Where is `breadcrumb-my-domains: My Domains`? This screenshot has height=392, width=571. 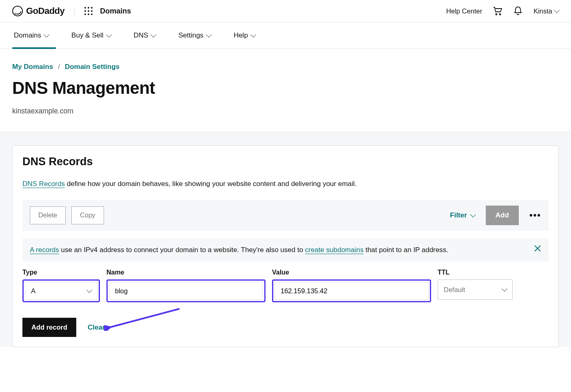 breadcrumb-my-domains: My Domains is located at coordinates (33, 67).